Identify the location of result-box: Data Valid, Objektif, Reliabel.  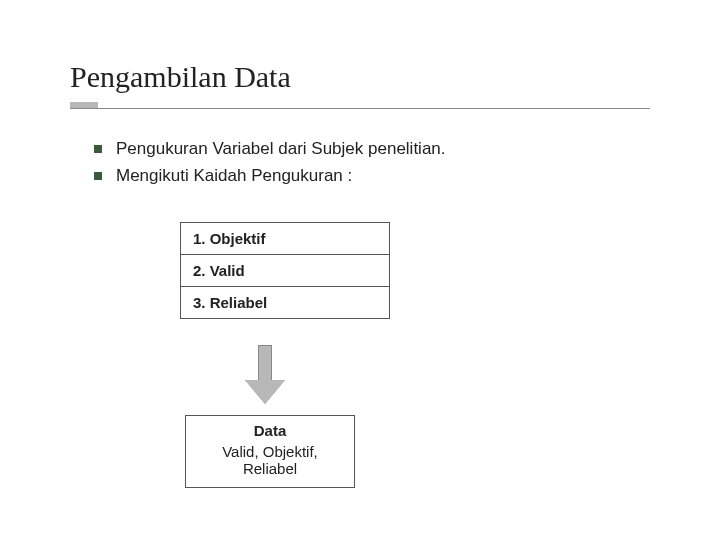
(270, 452).